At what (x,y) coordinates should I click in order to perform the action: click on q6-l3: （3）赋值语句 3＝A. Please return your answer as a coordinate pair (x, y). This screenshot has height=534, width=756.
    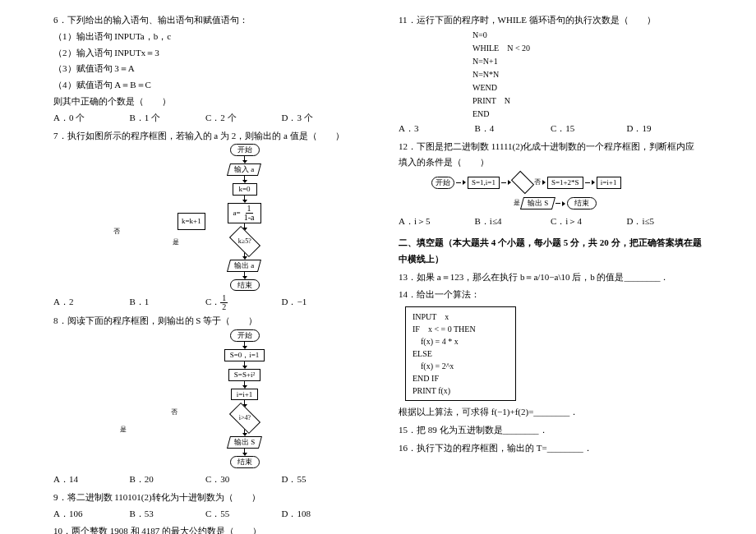
    Looking at the image, I should click on (205, 69).